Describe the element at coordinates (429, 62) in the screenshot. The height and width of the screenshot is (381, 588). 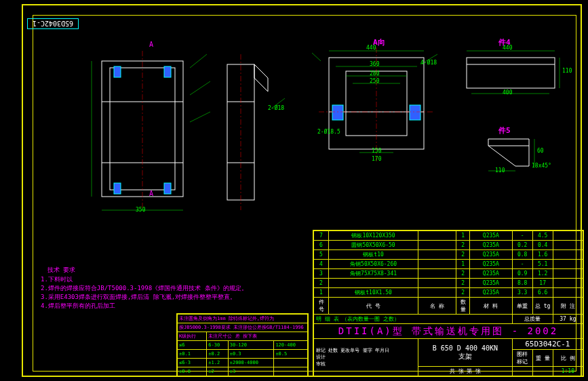
I see `dim-holes3: 4-Ø18` at that location.